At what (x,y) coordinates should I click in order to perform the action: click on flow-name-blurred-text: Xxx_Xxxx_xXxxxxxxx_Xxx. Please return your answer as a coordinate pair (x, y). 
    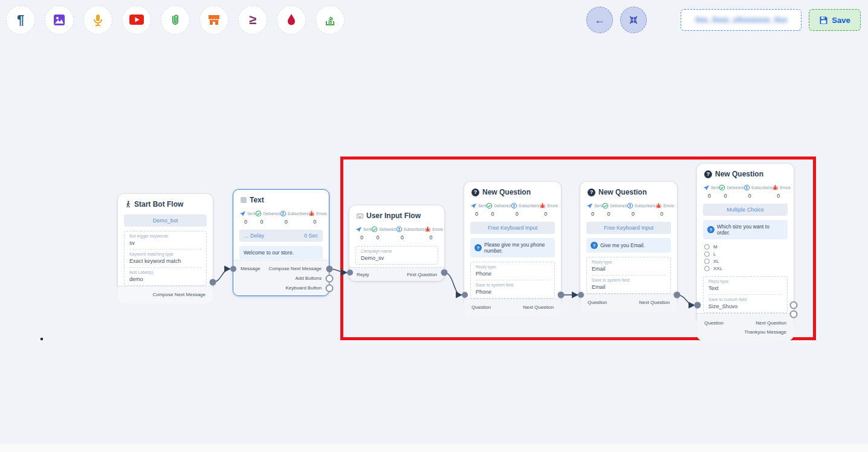
    Looking at the image, I should click on (741, 20).